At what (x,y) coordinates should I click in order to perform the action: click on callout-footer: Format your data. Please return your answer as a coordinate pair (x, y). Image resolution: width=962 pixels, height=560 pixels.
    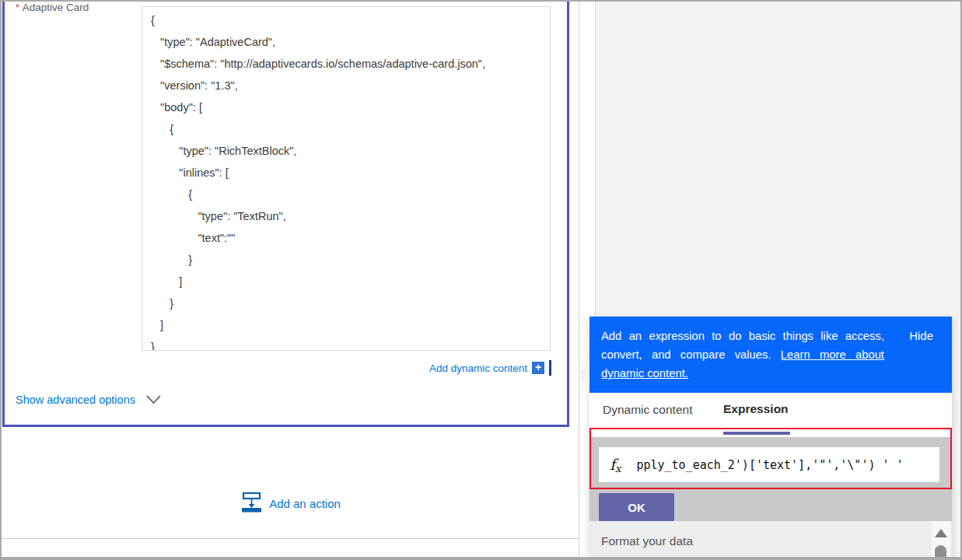
    Looking at the image, I should click on (771, 539).